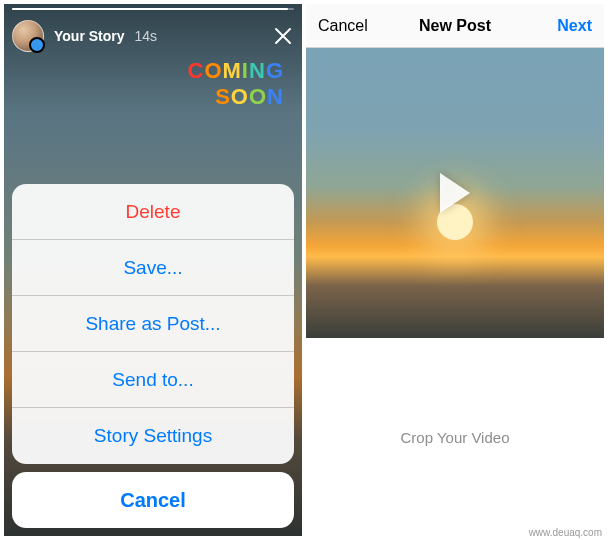  Describe the element at coordinates (566, 532) in the screenshot. I see `watermark: www.deuaq.com` at that location.